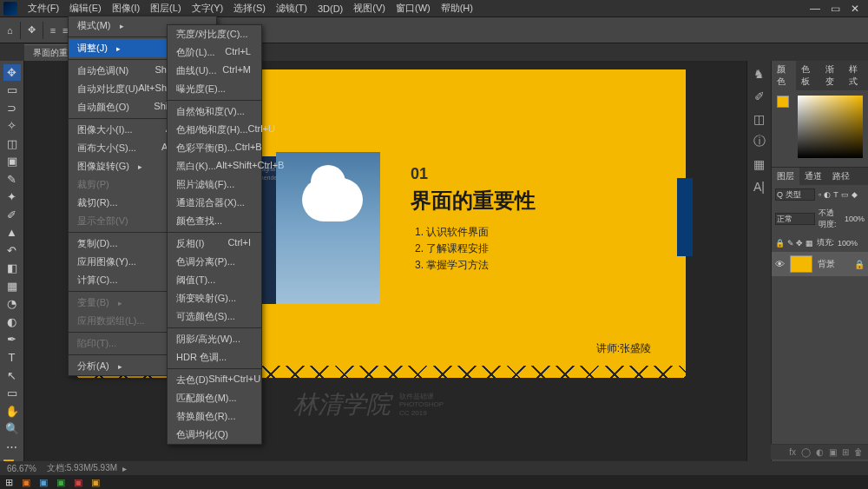 This screenshot has height=489, width=868. Describe the element at coordinates (214, 262) in the screenshot. I see `menu-item: 色调分离(P)...` at that location.